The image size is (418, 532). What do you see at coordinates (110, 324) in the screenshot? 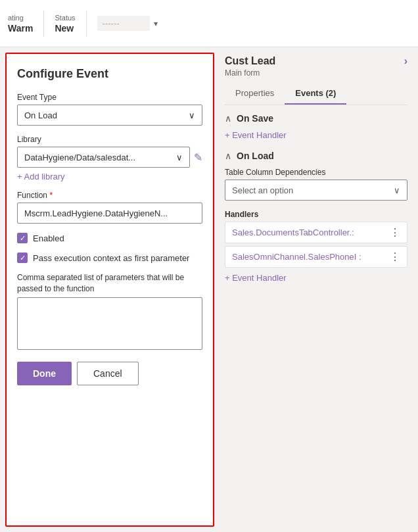
I see `params-textarea` at bounding box center [110, 324].